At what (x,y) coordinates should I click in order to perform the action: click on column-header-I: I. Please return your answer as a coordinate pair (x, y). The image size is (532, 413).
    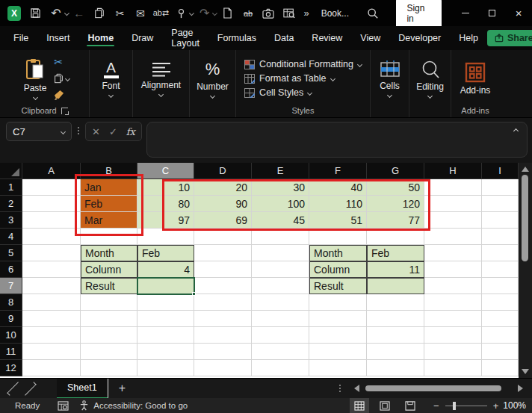
    Looking at the image, I should click on (501, 171).